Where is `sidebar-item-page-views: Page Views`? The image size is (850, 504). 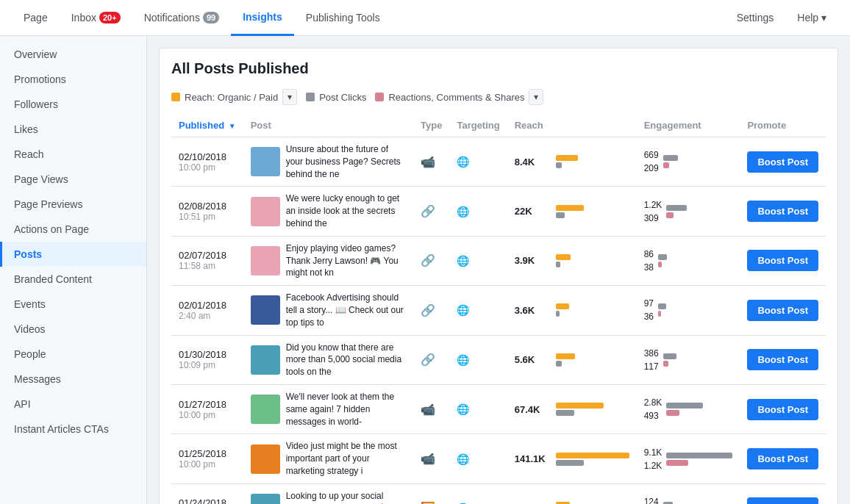
sidebar-item-page-views: Page Views is located at coordinates (74, 179).